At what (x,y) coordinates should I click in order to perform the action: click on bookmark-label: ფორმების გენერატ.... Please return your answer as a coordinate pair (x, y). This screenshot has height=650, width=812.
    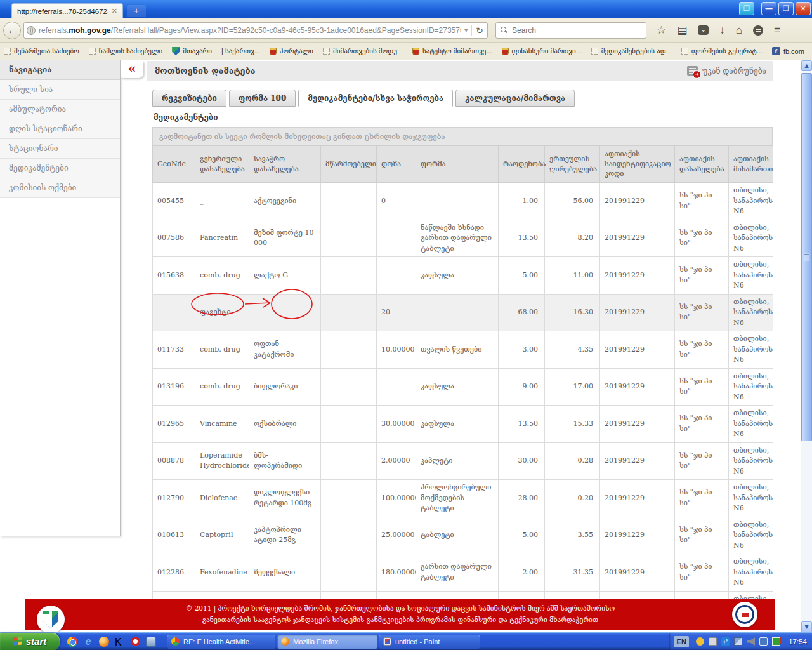
    Looking at the image, I should click on (727, 51).